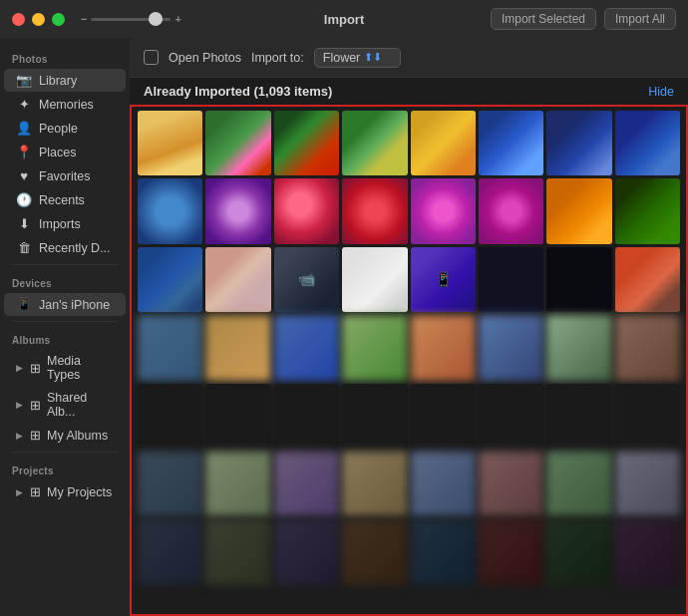  Describe the element at coordinates (20, 436) in the screenshot. I see `expand-arrow-my-albums: ▶` at that location.